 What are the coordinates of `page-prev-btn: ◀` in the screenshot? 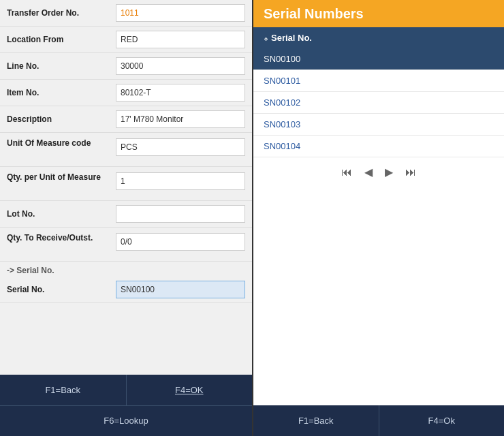 It's located at (368, 172).